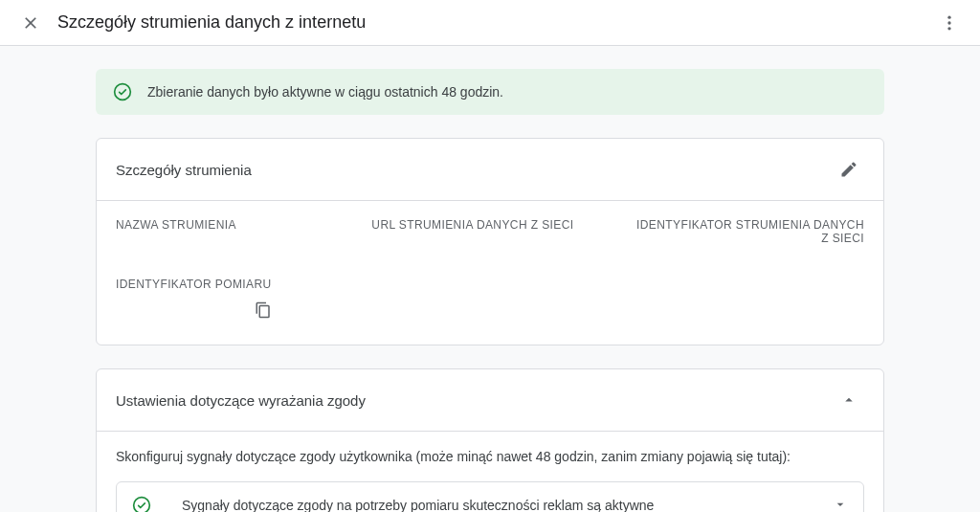  I want to click on chevron-up-icon, so click(849, 400).